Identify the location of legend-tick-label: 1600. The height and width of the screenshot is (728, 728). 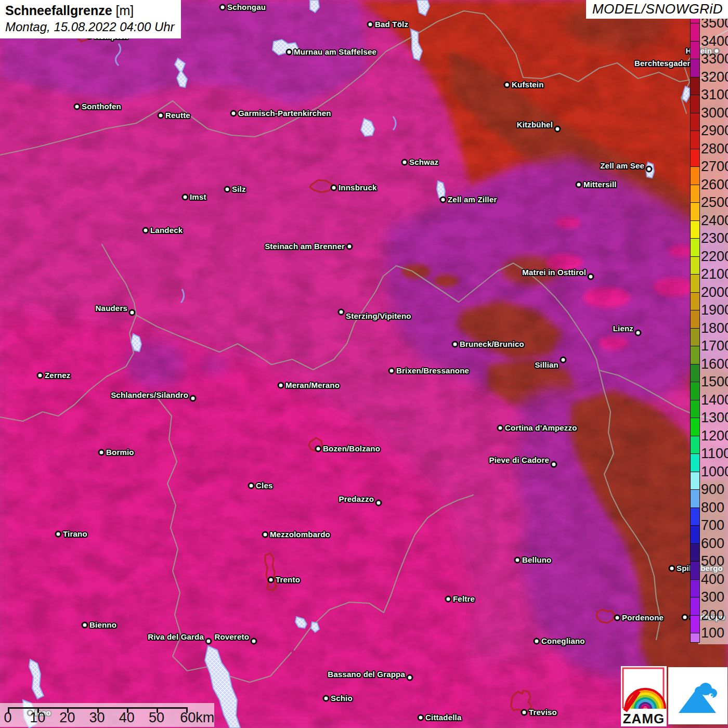
(714, 364).